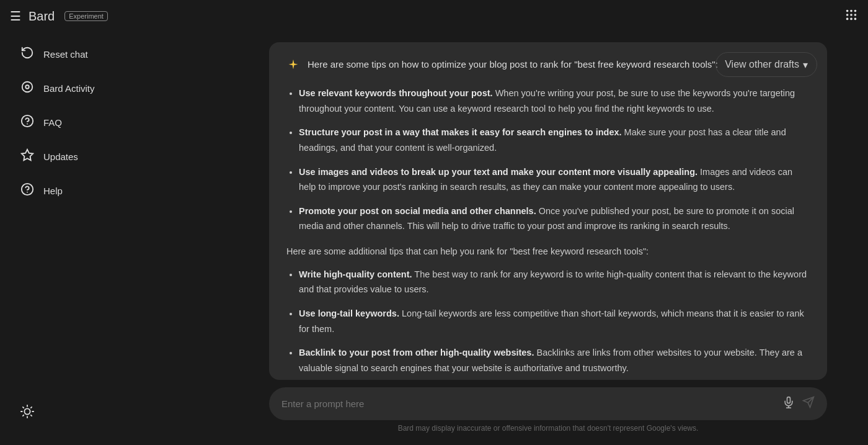 This screenshot has height=445, width=868. I want to click on input-wrapper, so click(548, 403).